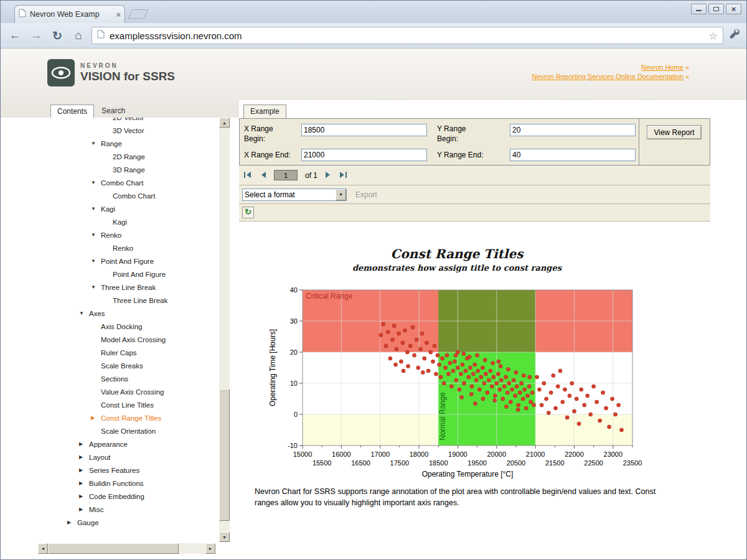  What do you see at coordinates (108, 444) in the screenshot?
I see `tree-item-label: Appearance` at bounding box center [108, 444].